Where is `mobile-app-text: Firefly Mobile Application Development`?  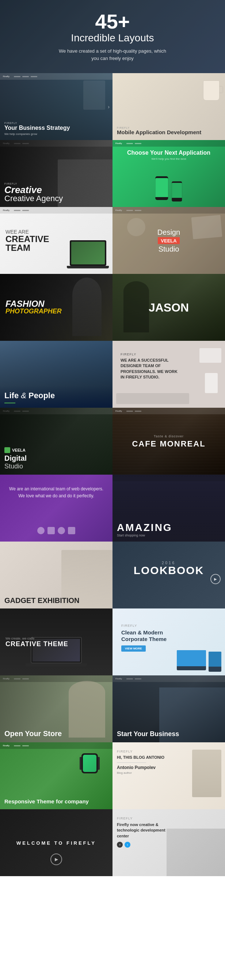 mobile-app-text: Firefly Mobile Application Development is located at coordinates (159, 131).